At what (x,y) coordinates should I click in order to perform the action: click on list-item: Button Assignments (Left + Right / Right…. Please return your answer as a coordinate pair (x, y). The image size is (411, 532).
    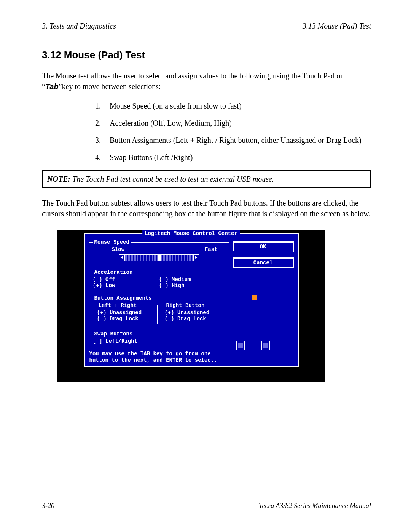
    Looking at the image, I should click on (233, 140).